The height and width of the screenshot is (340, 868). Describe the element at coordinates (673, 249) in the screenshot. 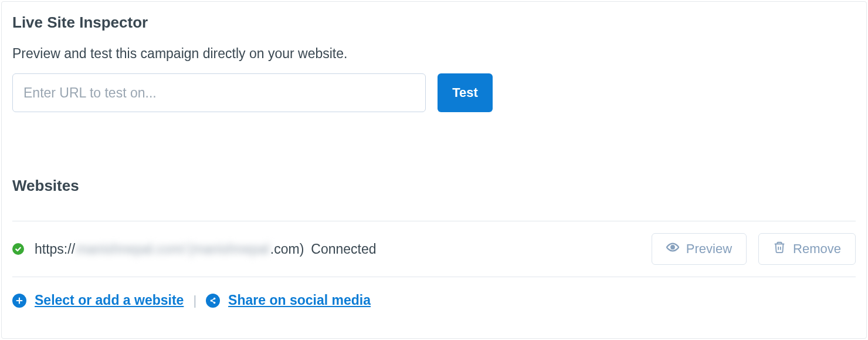

I see `eye-icon` at that location.